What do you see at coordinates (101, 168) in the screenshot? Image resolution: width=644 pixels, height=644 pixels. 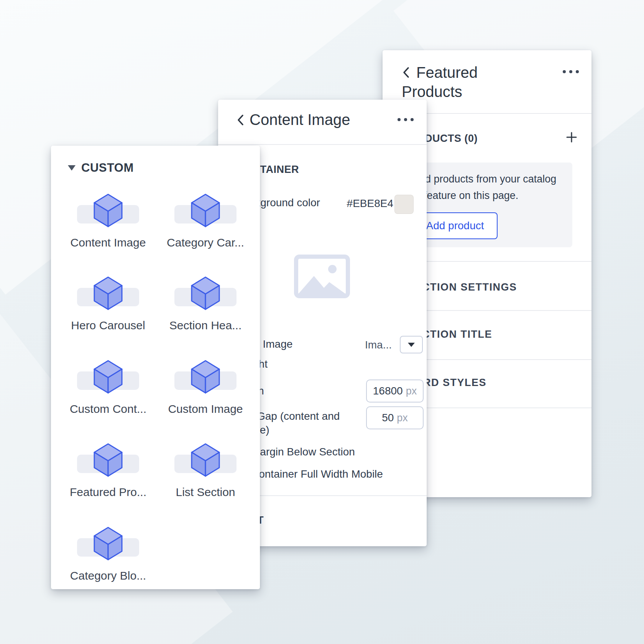 I see `custom-section-header: CUSTOM` at bounding box center [101, 168].